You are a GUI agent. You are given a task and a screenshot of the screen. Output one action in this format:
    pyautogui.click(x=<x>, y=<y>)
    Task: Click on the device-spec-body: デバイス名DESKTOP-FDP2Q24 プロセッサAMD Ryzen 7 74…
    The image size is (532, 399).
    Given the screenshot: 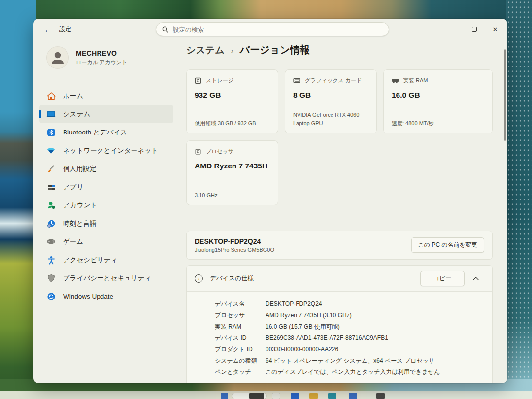 What is the action you would take?
    pyautogui.click(x=339, y=337)
    